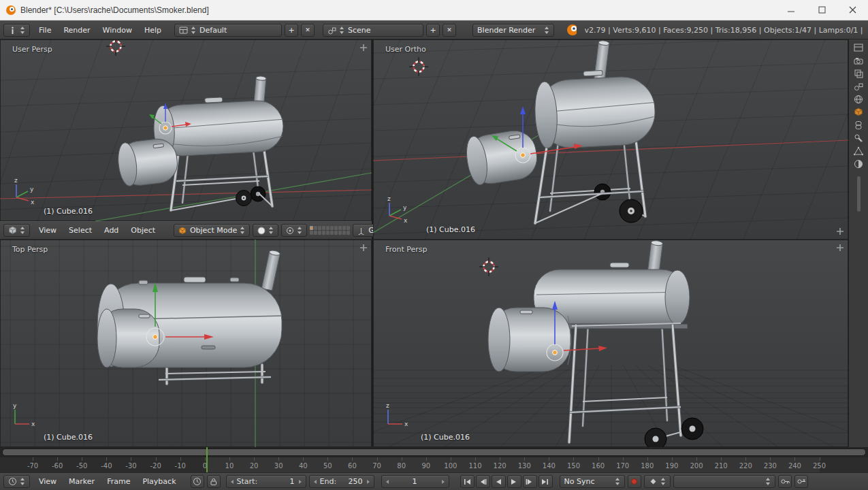  What do you see at coordinates (82, 482) in the screenshot?
I see `menu-item: Marker` at bounding box center [82, 482].